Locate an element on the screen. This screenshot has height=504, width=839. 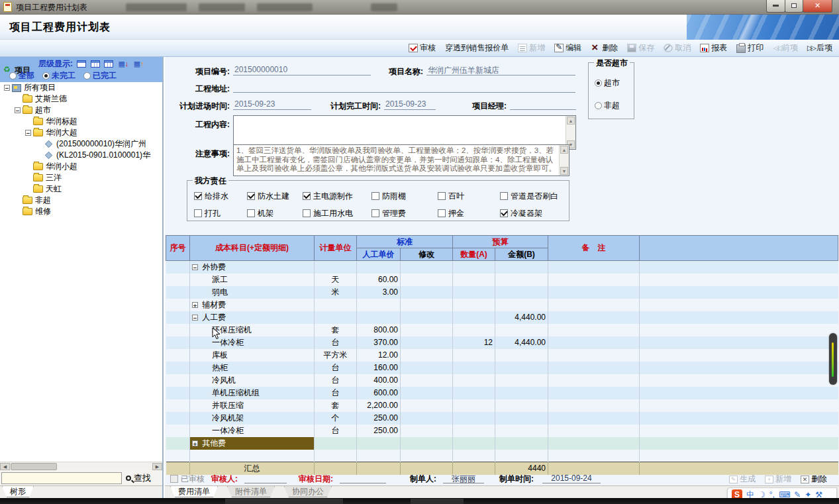
window-titlebar: 项目工程费用计划表 ✕ is located at coordinates (420, 7).